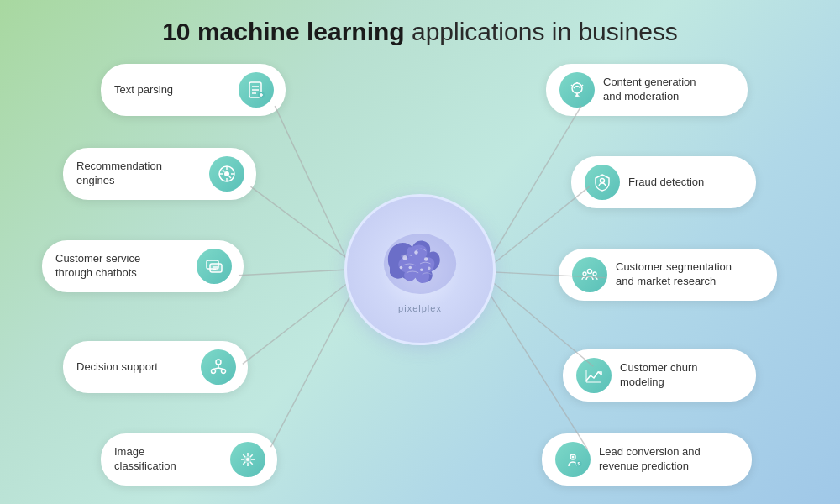 The image size is (840, 504). Describe the element at coordinates (577, 90) in the screenshot. I see `content-icon` at that location.